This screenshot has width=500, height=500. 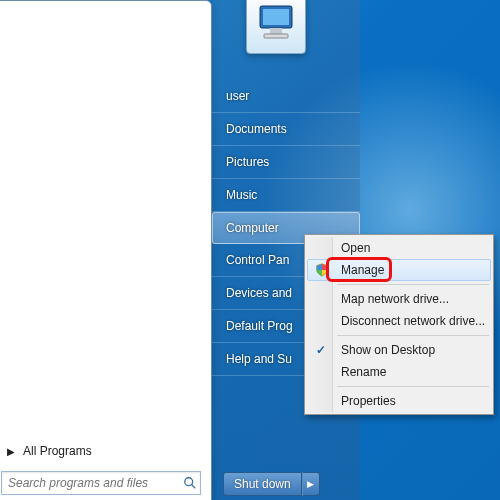 What do you see at coordinates (238, 96) in the screenshot?
I see `start-menu-item-label: user` at bounding box center [238, 96].